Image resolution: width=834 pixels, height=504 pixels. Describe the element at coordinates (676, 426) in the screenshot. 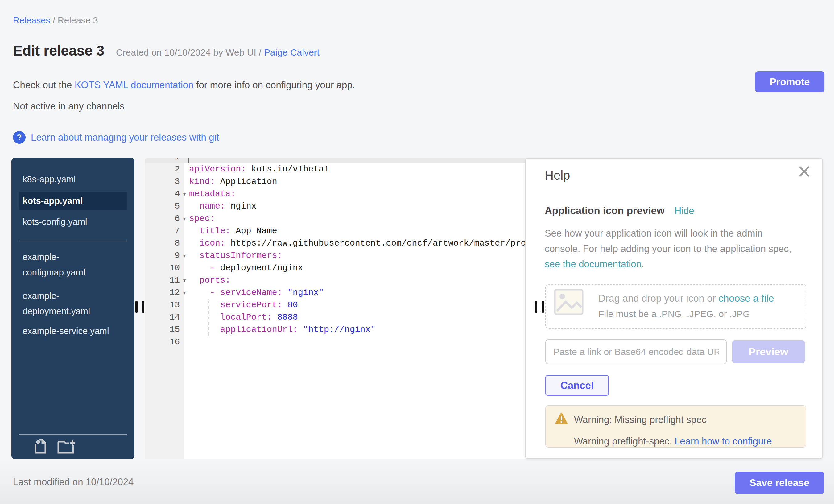

I see `preflight-warning: Warning: Missing preflight spec Warning …` at that location.